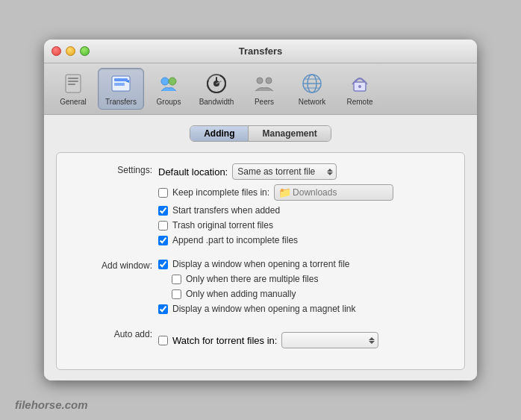  Describe the element at coordinates (260, 90) in the screenshot. I see `toolbar: General Transfers` at that location.